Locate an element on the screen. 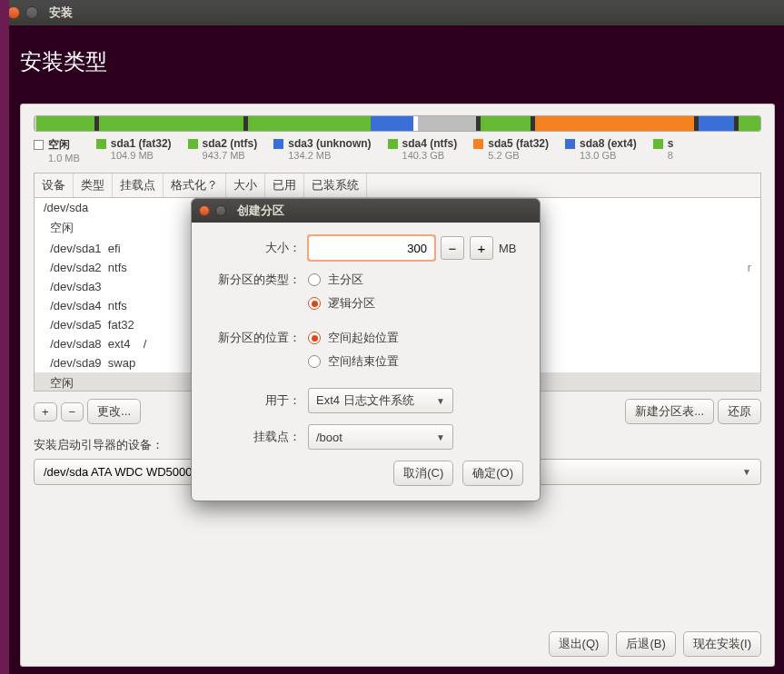  install-button: 现在安装(I) is located at coordinates (722, 644).